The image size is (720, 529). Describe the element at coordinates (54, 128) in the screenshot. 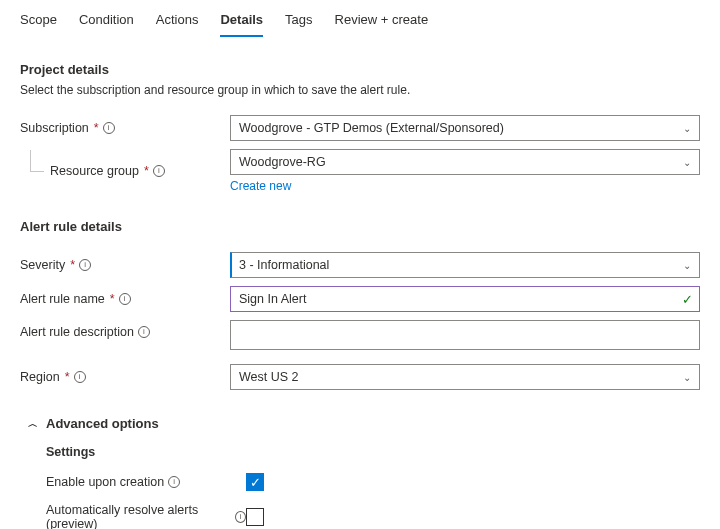

I see `subscription-label: Subscription` at that location.